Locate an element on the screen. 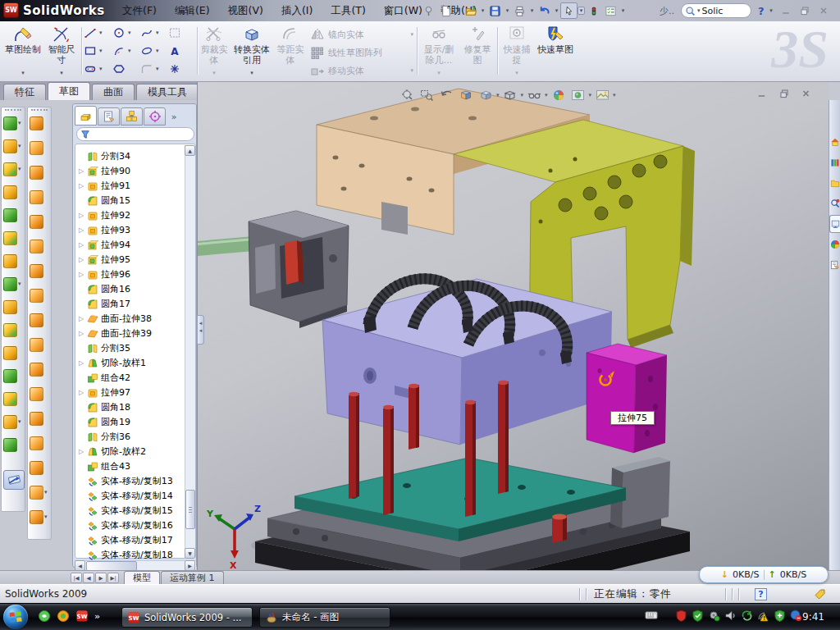 This screenshot has height=630, width=840. tree-item-切除-放样1: ▷切除-放样1 is located at coordinates (137, 363).